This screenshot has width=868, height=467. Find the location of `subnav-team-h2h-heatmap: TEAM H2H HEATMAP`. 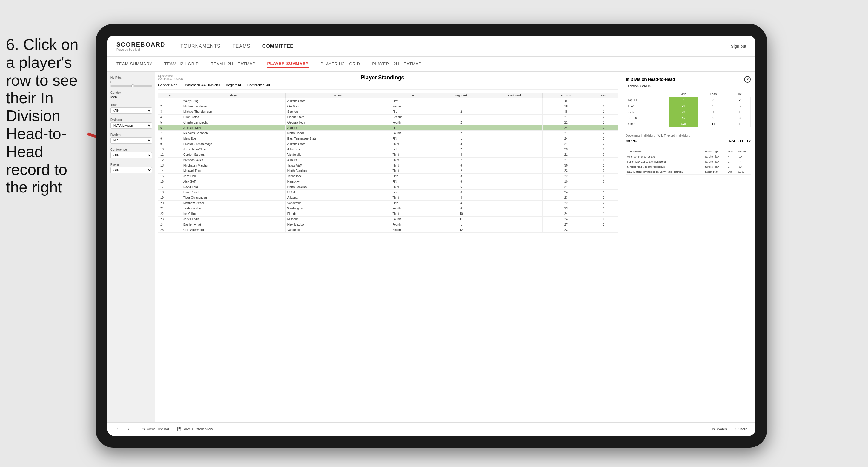

subnav-team-h2h-heatmap: TEAM H2H HEATMAP is located at coordinates (233, 64).